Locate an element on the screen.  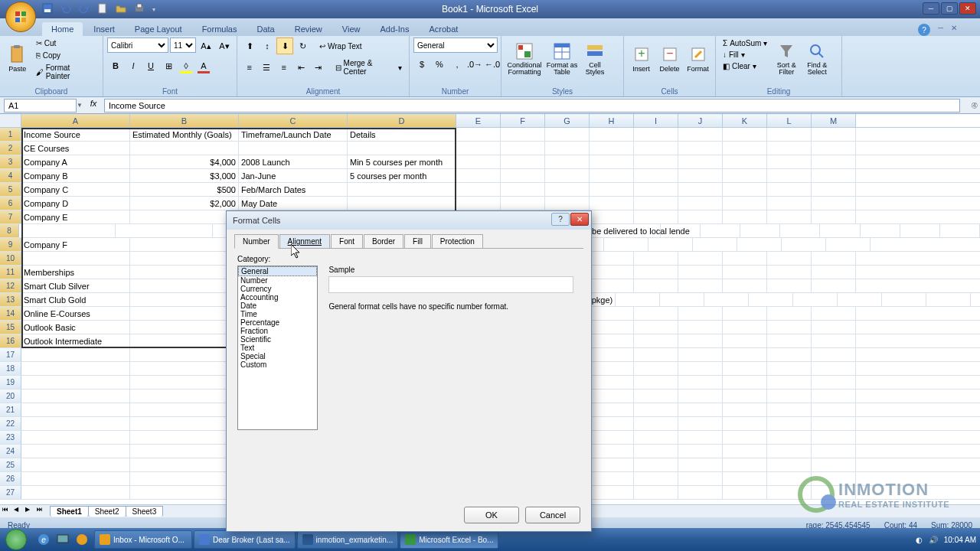
format-cells-button: Format is located at coordinates (698, 59).